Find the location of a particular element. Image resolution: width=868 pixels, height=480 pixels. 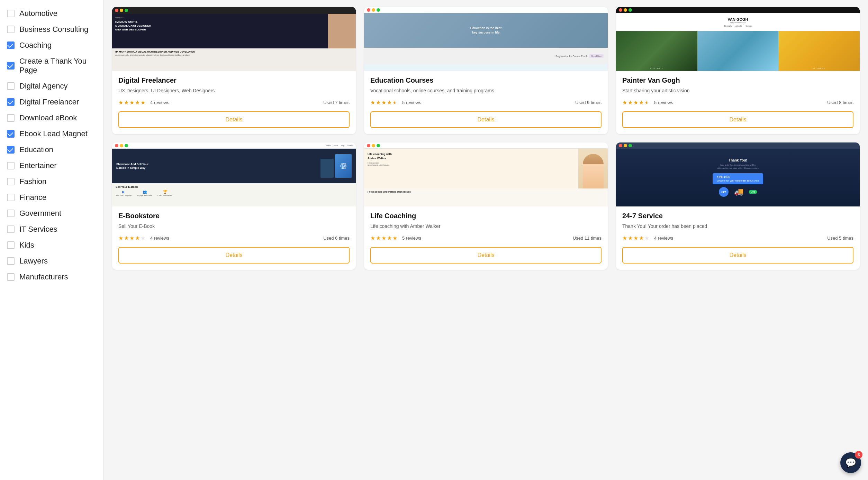

chat-badge: 3 is located at coordinates (859, 455).